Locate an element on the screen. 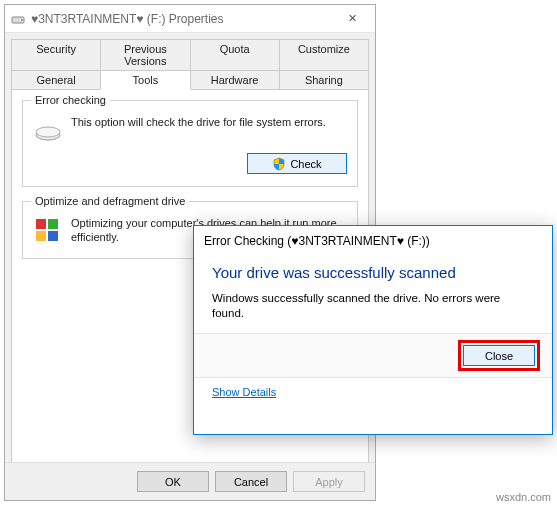 This screenshot has height=507, width=557. error-checking-legend: Error checking is located at coordinates (70, 100).